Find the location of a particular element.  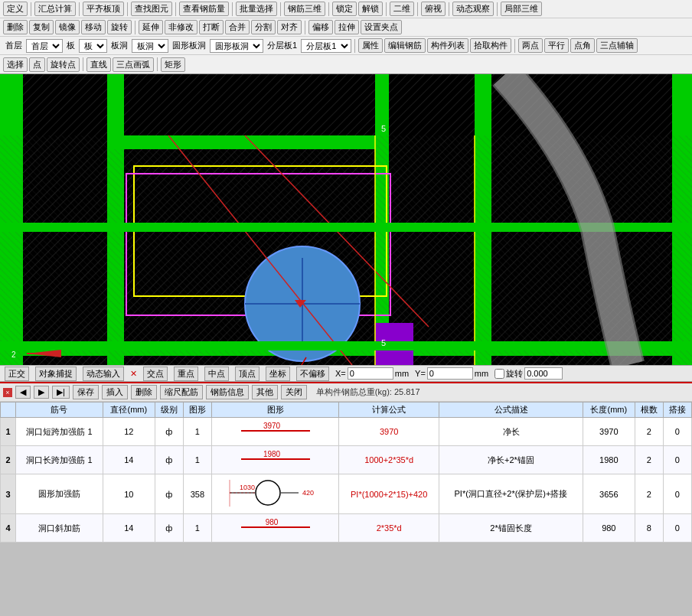

property-btn: 属性 is located at coordinates (370, 46).